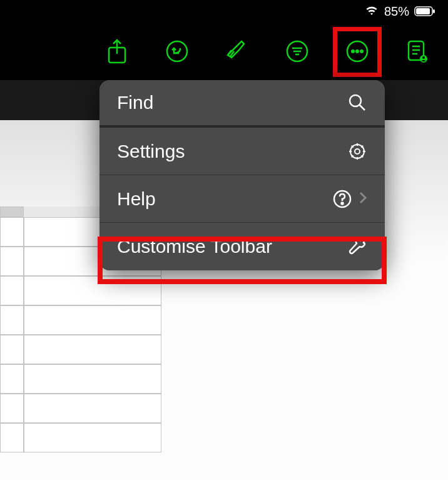 This screenshot has height=480, width=448. I want to click on menu-item-customise-toolbar: Customise Toolbar, so click(242, 247).